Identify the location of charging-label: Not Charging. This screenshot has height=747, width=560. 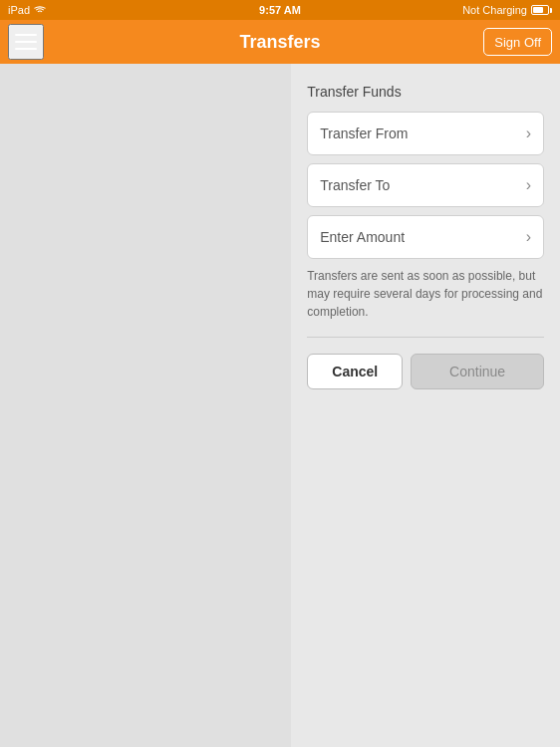
(494, 10).